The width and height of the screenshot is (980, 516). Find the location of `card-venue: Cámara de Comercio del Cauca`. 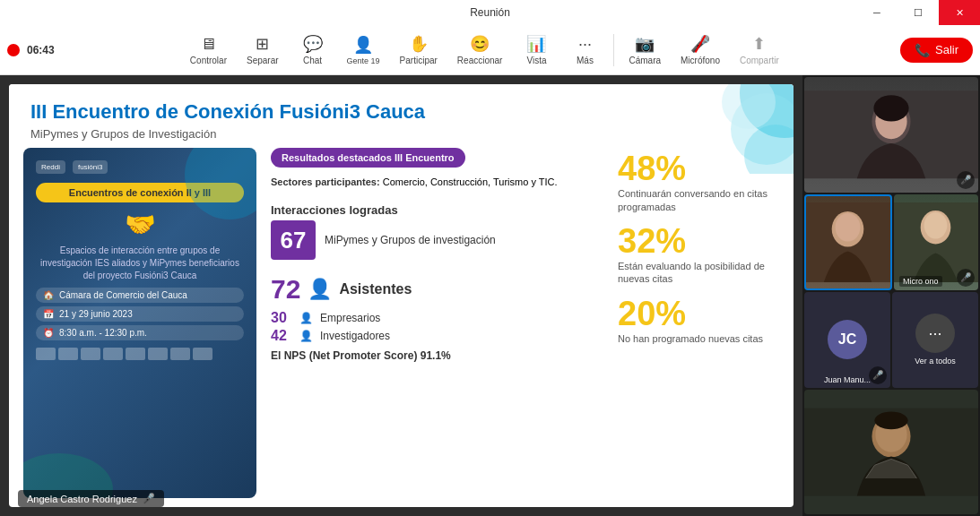

card-venue: Cámara de Comercio del Cauca is located at coordinates (124, 296).